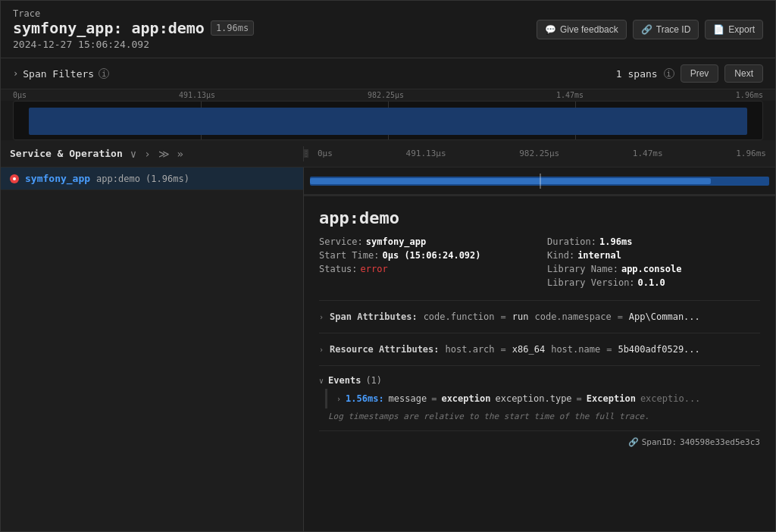 The image size is (776, 532). Describe the element at coordinates (388, 74) in the screenshot. I see `span-filters-bar: › Span Filters i 1 spans i Prev Next` at that location.